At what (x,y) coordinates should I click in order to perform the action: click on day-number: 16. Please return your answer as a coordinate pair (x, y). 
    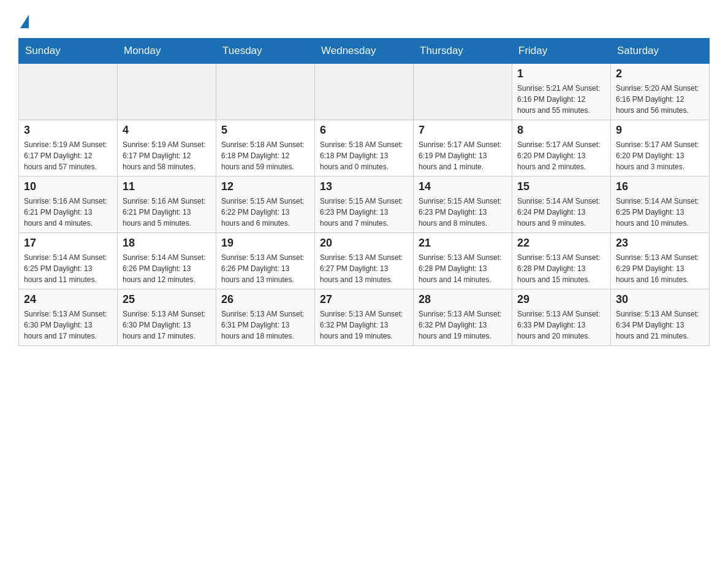
    Looking at the image, I should click on (660, 186).